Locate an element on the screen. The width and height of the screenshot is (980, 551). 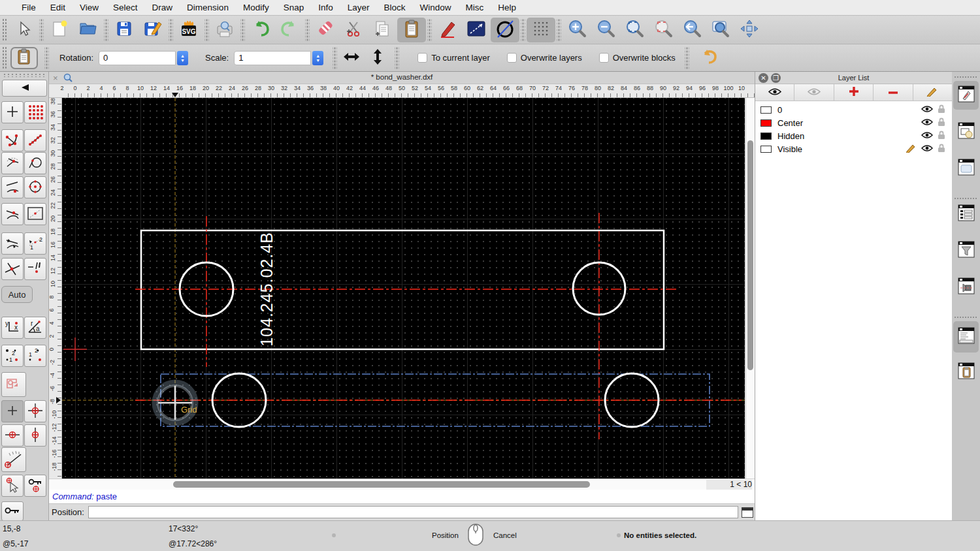
zoom-auto-button is located at coordinates (634, 30).